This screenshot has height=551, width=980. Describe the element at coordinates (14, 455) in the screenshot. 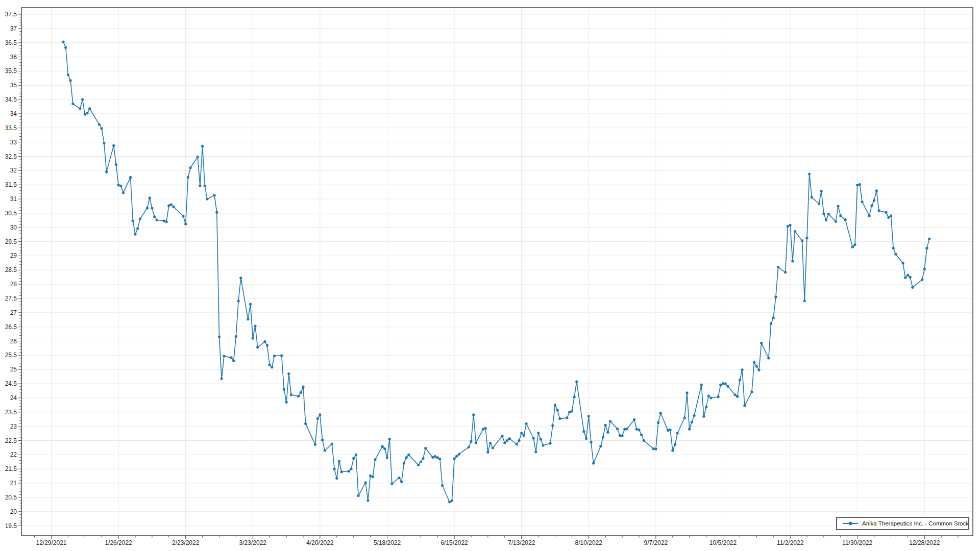

I see `y-tick-label: 22` at that location.